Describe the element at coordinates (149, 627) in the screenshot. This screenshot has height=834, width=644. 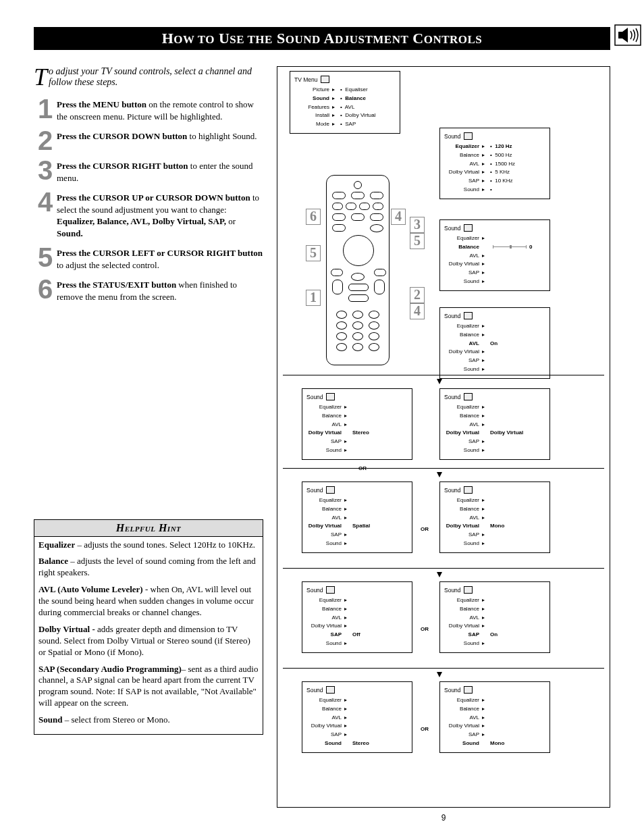
I see `helpful-hint-box: Helpful Hint Equalizer – adjusts the sou…` at that location.